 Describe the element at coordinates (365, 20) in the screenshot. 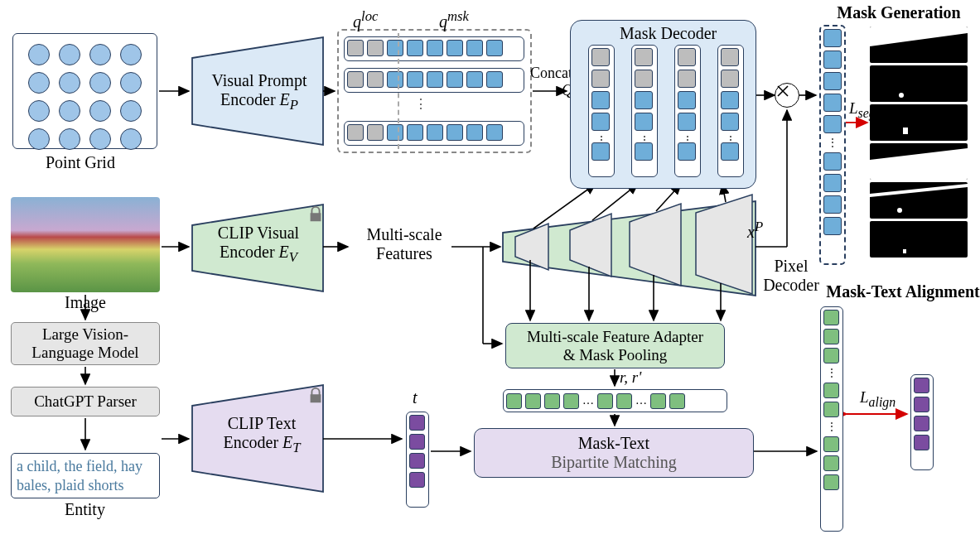

I see `qloc-label: qloc` at that location.